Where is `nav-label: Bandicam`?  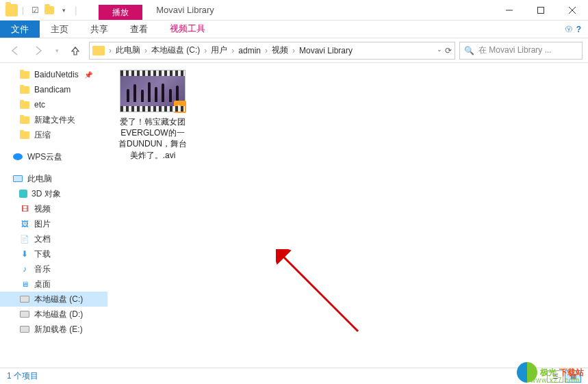
nav-label: Bandicam is located at coordinates (52, 90).